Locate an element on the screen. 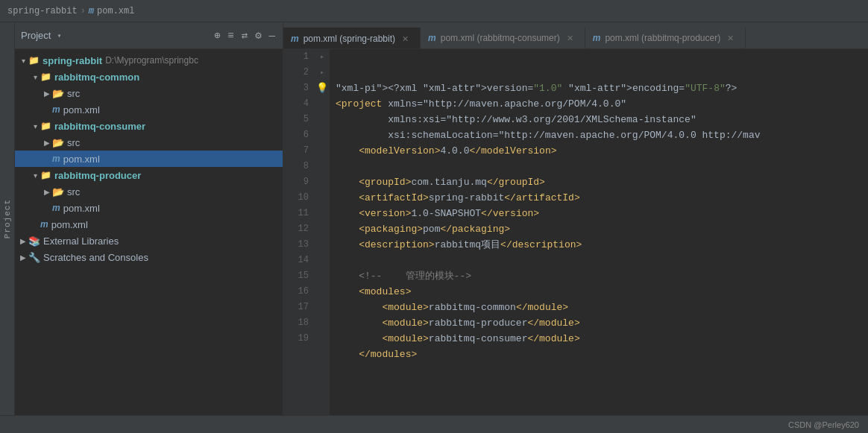 The height and width of the screenshot is (433, 868). tree-item-scratches: ▶🔧Scratches and Consoles is located at coordinates (149, 257).